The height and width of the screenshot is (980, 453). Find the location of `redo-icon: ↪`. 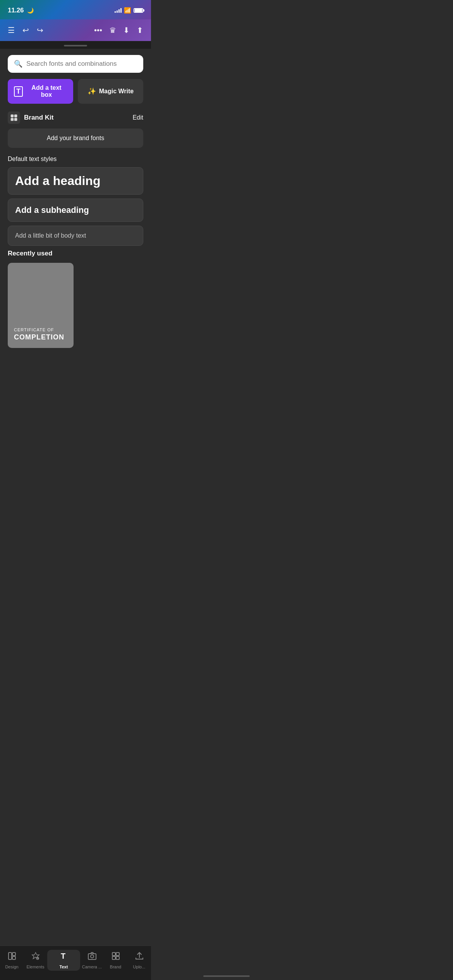

redo-icon: ↪ is located at coordinates (40, 30).